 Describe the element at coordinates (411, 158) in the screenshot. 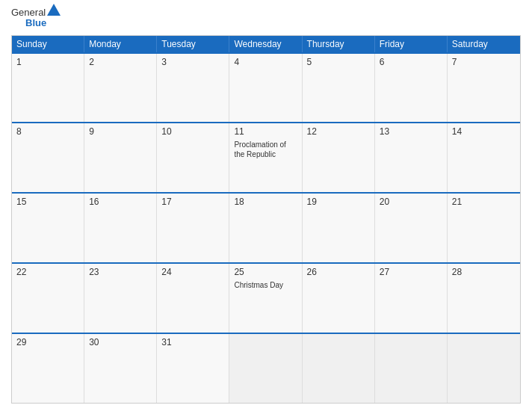

I see `day-cell: 13` at that location.